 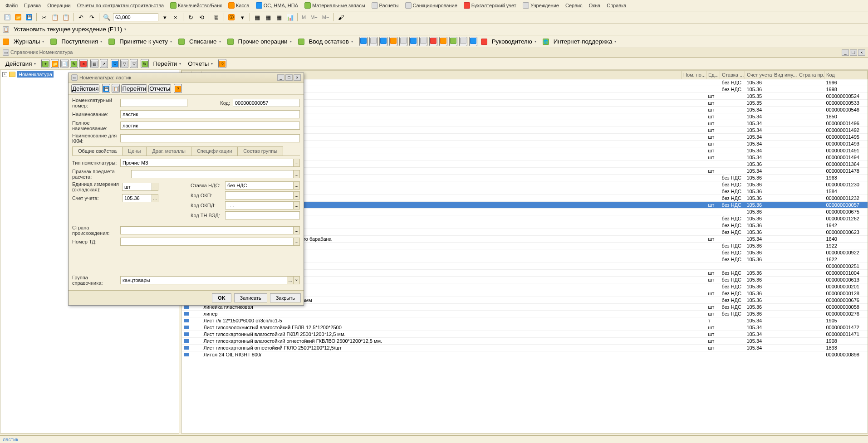 I want to click on copy-button: 📋, so click(x=55, y=17).